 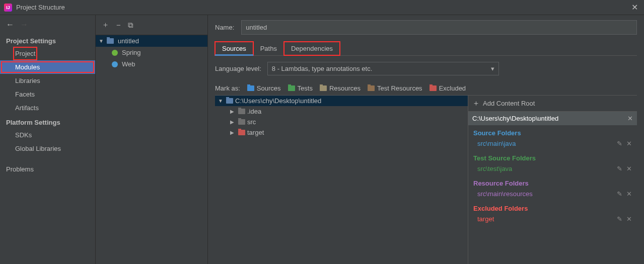 I want to click on folder-item-path: src\main\java, so click(x=546, y=144).